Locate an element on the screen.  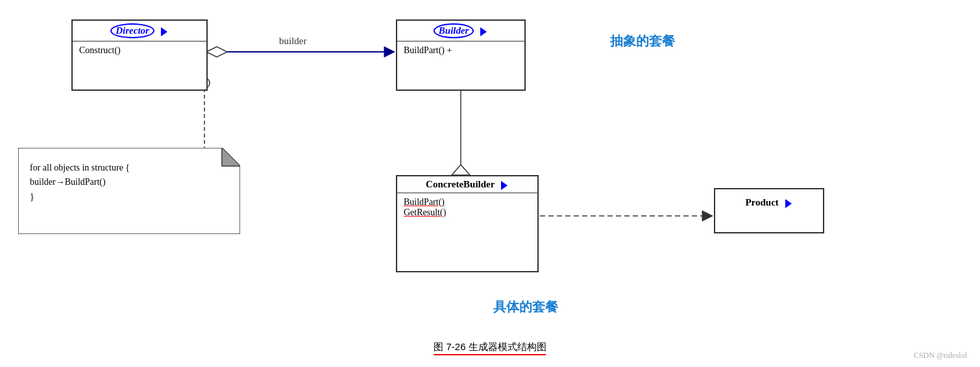
concrete-builder-header: ConcreteBuilder is located at coordinates (467, 185).